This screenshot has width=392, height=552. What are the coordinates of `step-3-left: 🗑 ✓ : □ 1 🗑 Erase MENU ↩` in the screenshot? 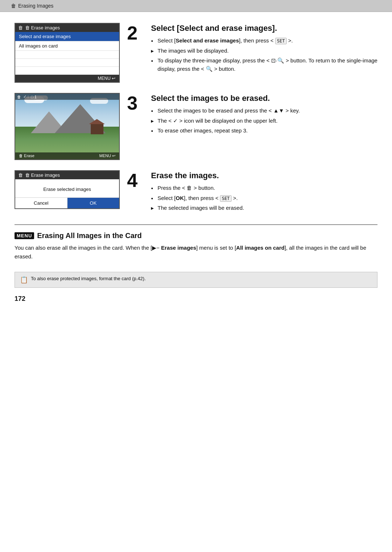 It's located at (67, 126).